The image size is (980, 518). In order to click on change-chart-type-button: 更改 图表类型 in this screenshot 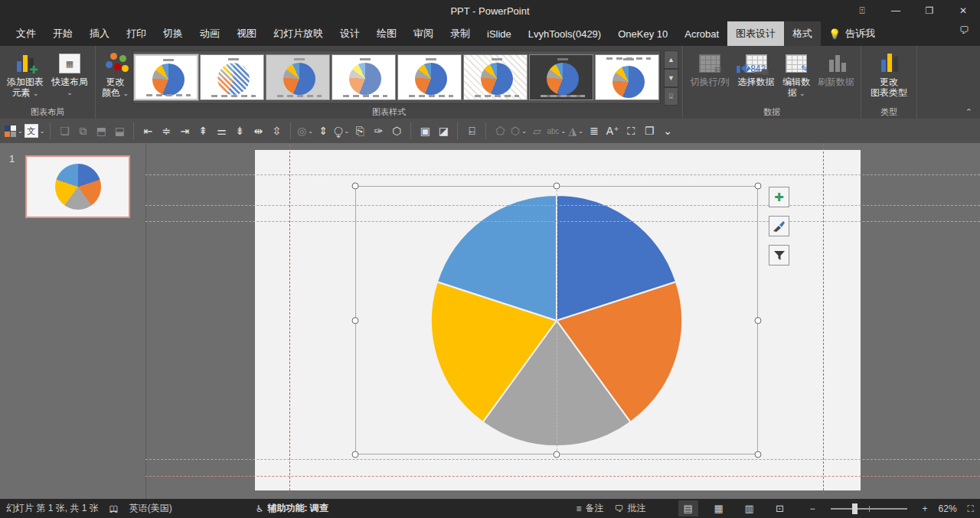, I will do `click(889, 73)`.